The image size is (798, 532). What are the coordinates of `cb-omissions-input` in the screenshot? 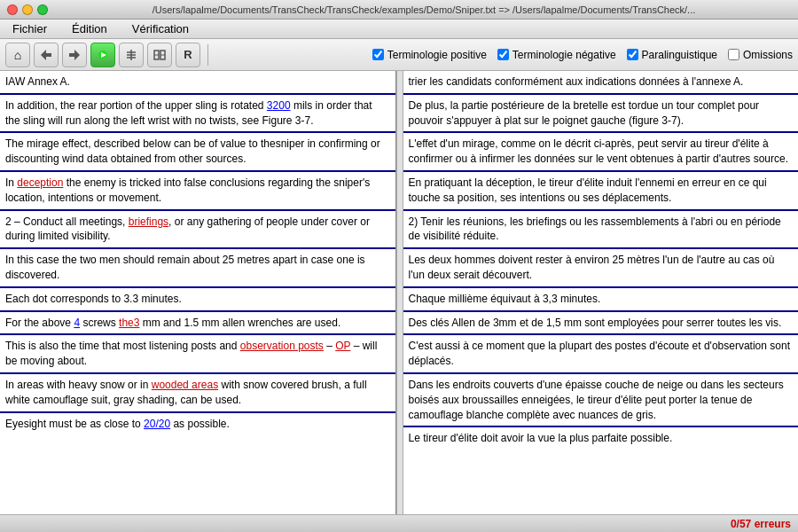 It's located at (734, 55).